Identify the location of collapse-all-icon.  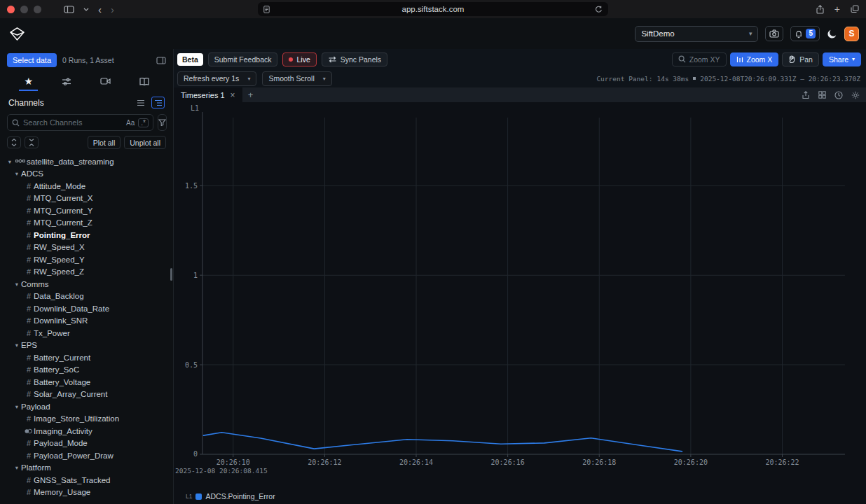
(32, 143).